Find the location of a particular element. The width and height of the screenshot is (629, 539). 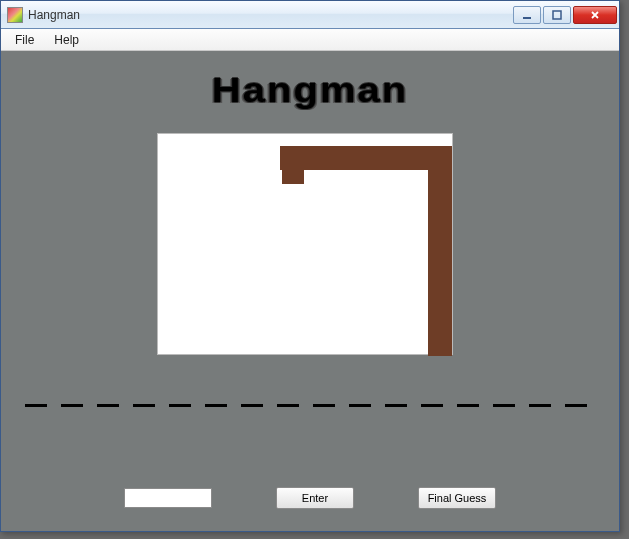

guess-input is located at coordinates (168, 498).